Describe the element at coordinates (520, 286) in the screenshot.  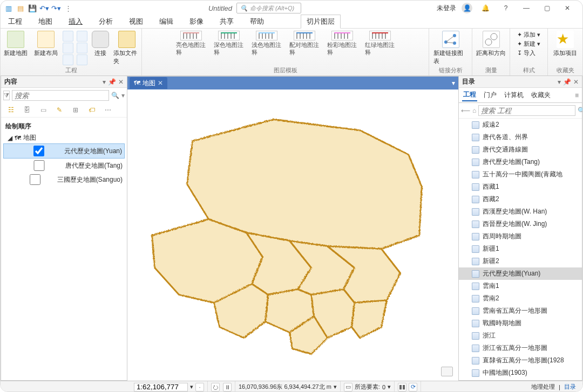
I see `catalog-item: 雲南1` at that location.